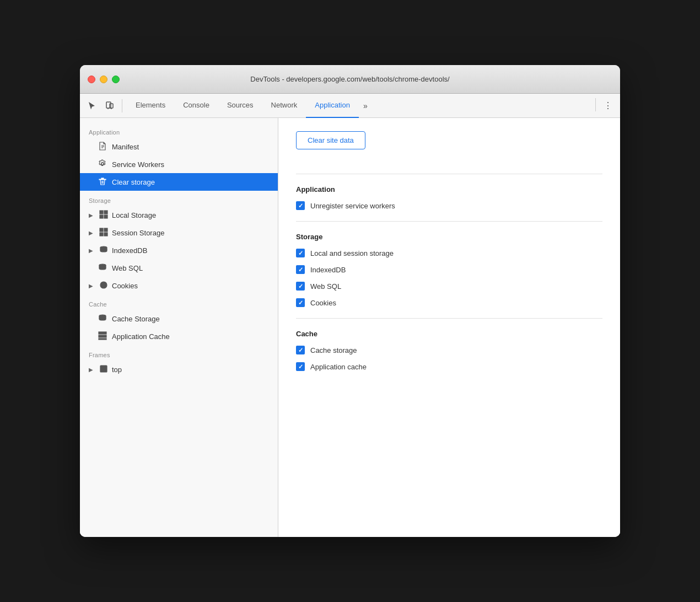 Image resolution: width=700 pixels, height=602 pixels. I want to click on traffic-lights, so click(104, 79).